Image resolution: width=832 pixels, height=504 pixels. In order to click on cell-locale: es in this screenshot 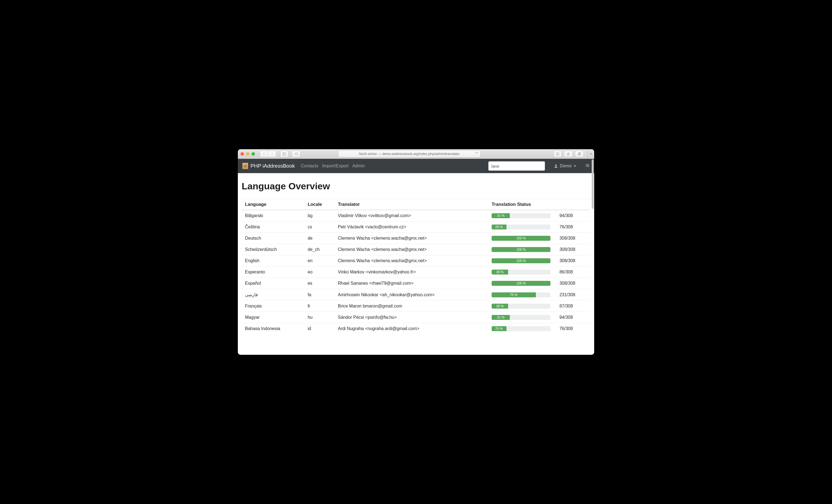, I will do `click(319, 284)`.